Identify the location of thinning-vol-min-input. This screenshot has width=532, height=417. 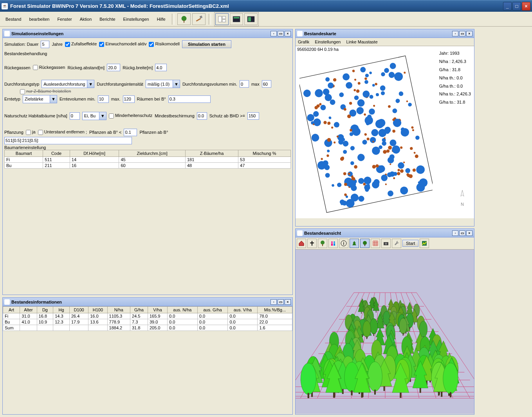
(244, 84).